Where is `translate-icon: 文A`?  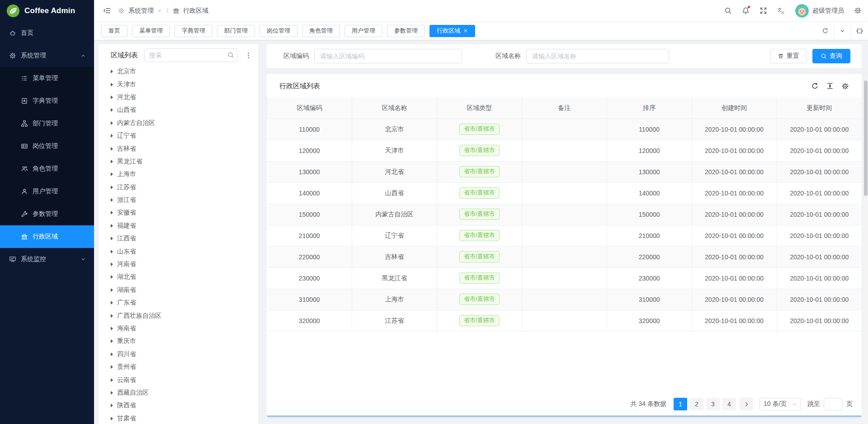
translate-icon: 文A is located at coordinates (781, 11).